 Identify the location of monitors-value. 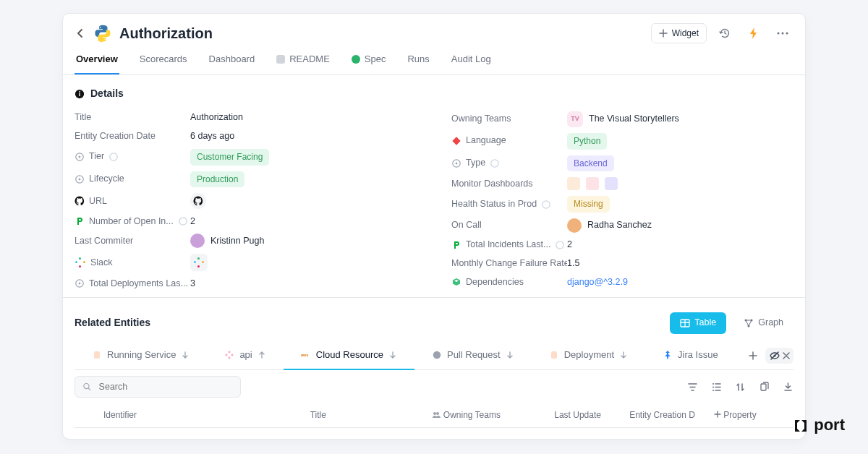
(680, 184).